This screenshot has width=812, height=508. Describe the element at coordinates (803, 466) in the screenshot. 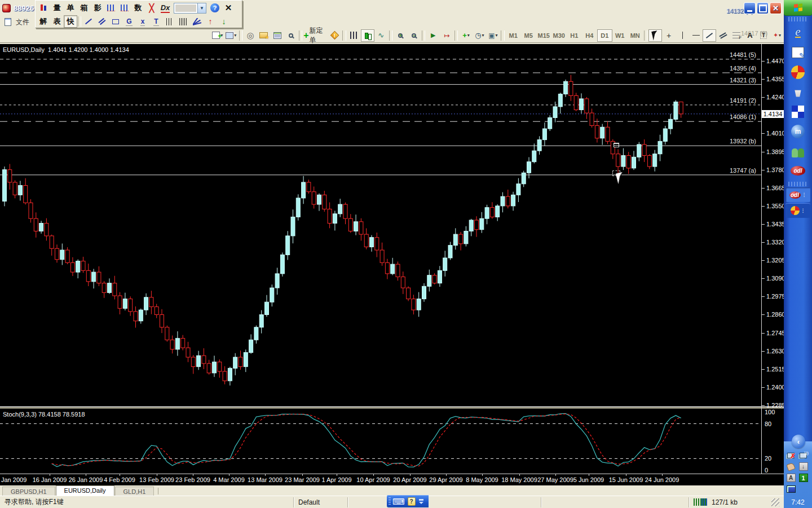

I see `download-tray-icon: ↓` at that location.